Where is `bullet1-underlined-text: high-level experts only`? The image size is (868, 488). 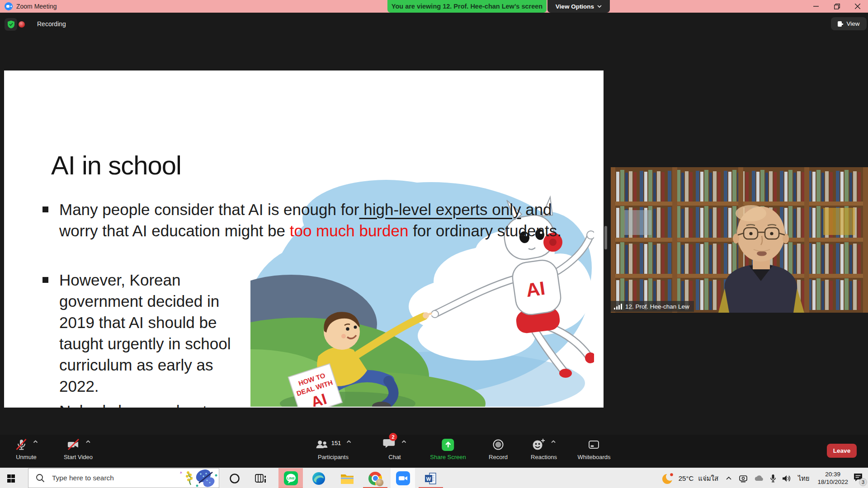 bullet1-underlined-text: high-level experts only is located at coordinates (440, 210).